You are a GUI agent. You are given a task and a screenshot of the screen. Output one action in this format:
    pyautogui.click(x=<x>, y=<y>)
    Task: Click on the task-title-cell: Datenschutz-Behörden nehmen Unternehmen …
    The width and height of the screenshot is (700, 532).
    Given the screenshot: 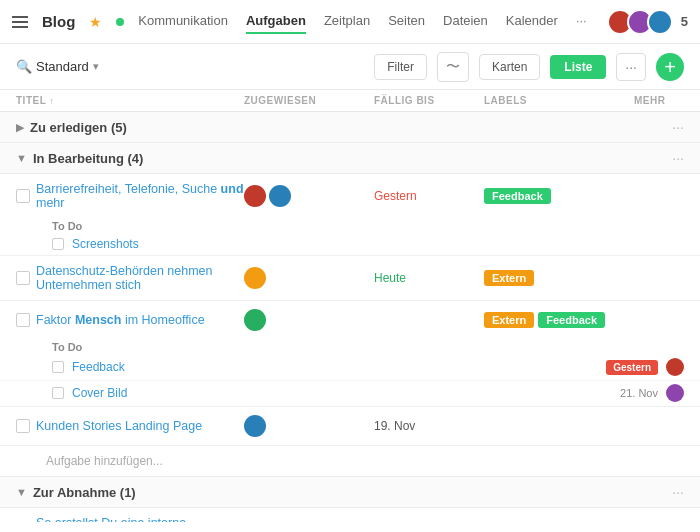 What is the action you would take?
    pyautogui.click(x=130, y=278)
    